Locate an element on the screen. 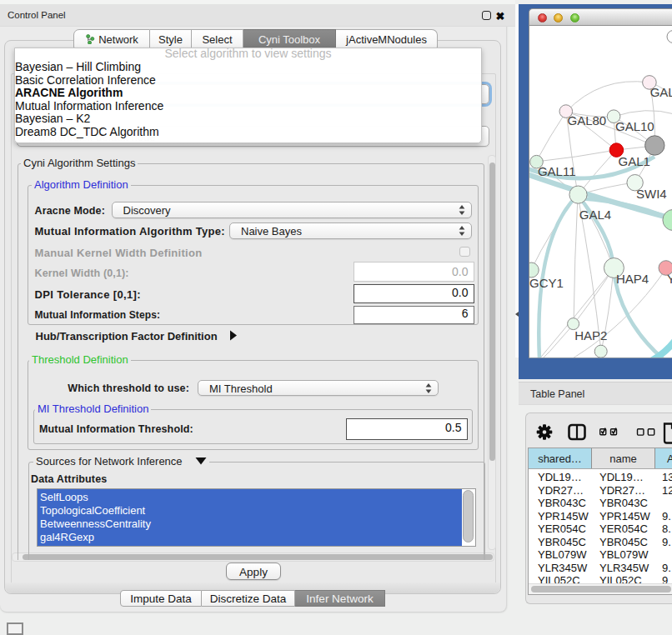 This screenshot has height=635, width=672. svg-text: GAL10 is located at coordinates (635, 127).